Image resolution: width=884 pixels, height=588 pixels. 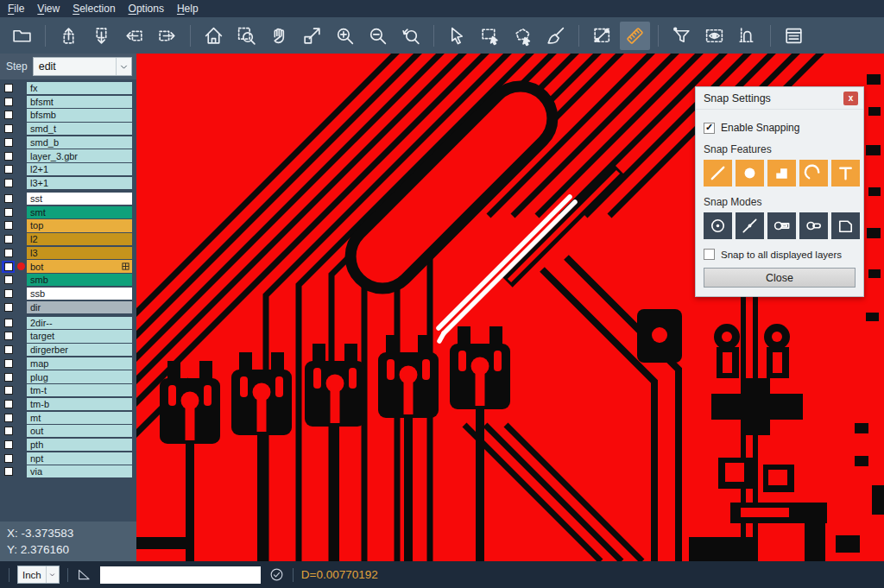 I want to click on layer-checkbox-smd_b, so click(x=9, y=142).